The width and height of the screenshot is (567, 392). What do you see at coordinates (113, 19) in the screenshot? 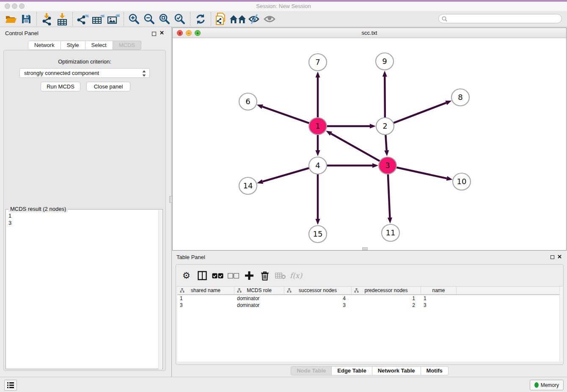
I see `export-image-button` at bounding box center [113, 19].